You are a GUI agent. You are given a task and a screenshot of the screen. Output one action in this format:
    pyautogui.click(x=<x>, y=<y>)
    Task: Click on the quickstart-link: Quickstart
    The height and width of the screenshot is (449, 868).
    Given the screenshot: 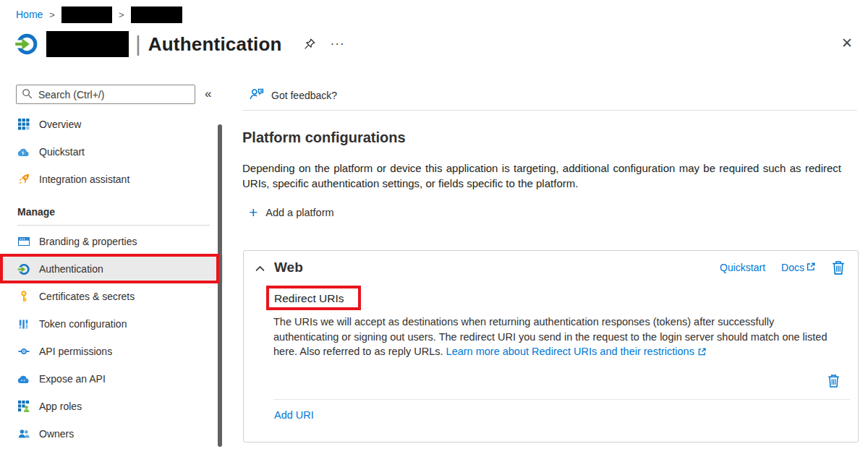 What is the action you would take?
    pyautogui.click(x=742, y=268)
    